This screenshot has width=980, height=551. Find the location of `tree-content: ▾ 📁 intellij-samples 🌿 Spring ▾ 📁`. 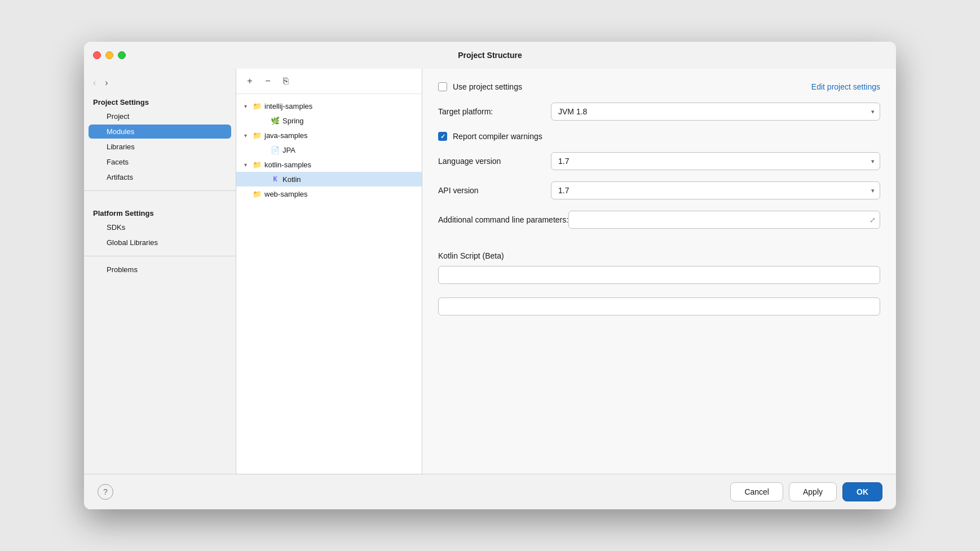

tree-content: ▾ 📁 intellij-samples 🌿 Spring ▾ 📁 is located at coordinates (329, 284).